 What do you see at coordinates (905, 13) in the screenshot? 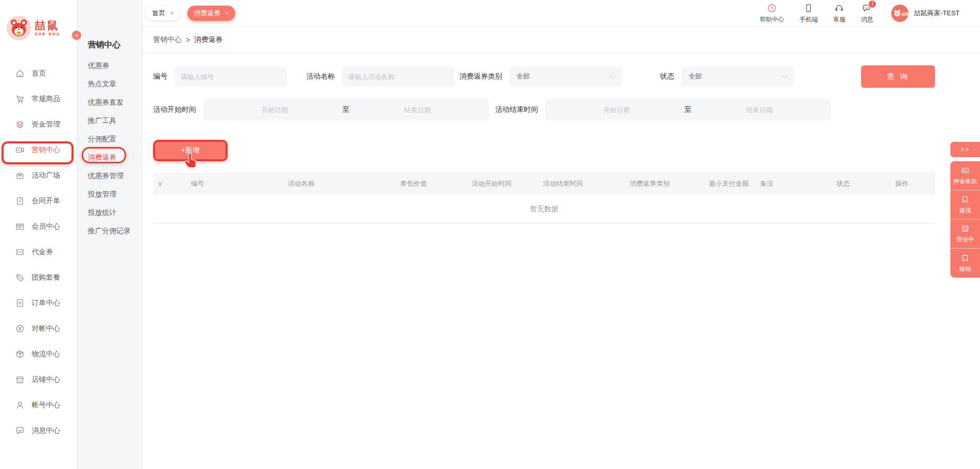
I see `svg-text: 喆鼠` at bounding box center [905, 13].